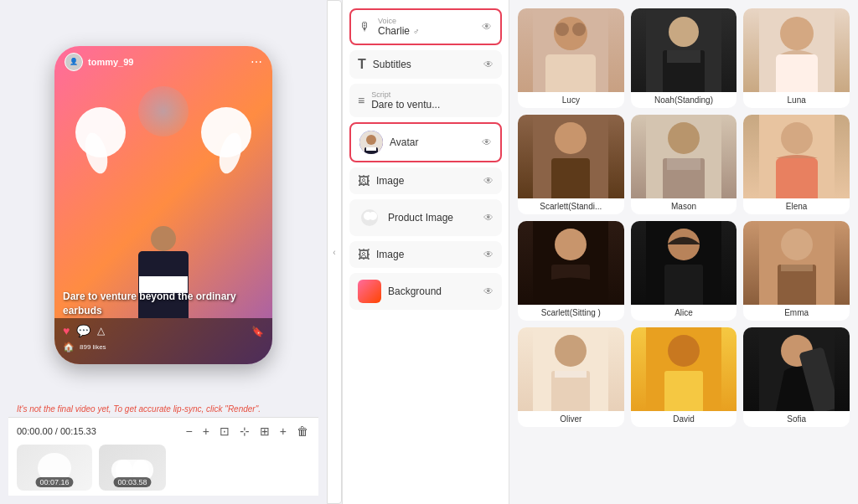 The image size is (858, 504). I want to click on avatar-noah-name: Noah(Standing), so click(684, 100).